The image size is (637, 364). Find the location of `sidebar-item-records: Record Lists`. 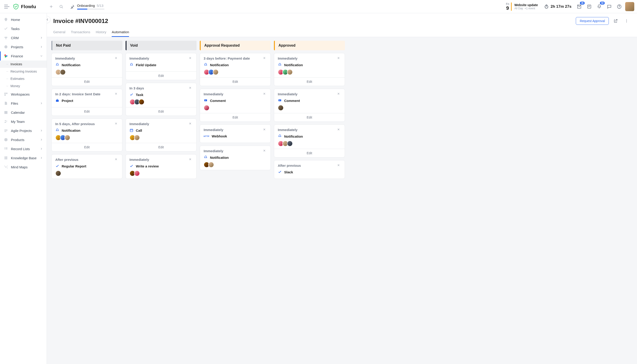

sidebar-item-records: Record Lists is located at coordinates (24, 149).